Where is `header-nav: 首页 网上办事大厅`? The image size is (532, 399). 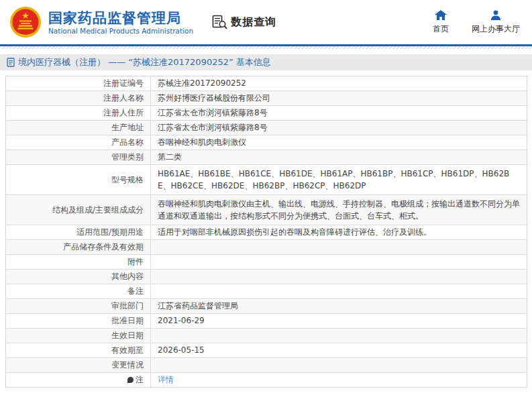
header-nav: 首页 网上办事大厅 is located at coordinates (476, 23).